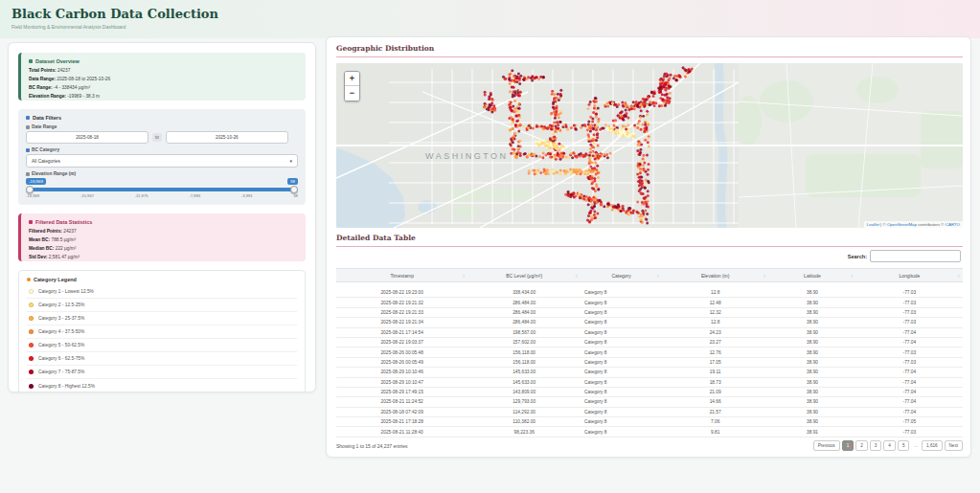 Image resolution: width=980 pixels, height=493 pixels. I want to click on pagination-page-1: 1, so click(849, 446).